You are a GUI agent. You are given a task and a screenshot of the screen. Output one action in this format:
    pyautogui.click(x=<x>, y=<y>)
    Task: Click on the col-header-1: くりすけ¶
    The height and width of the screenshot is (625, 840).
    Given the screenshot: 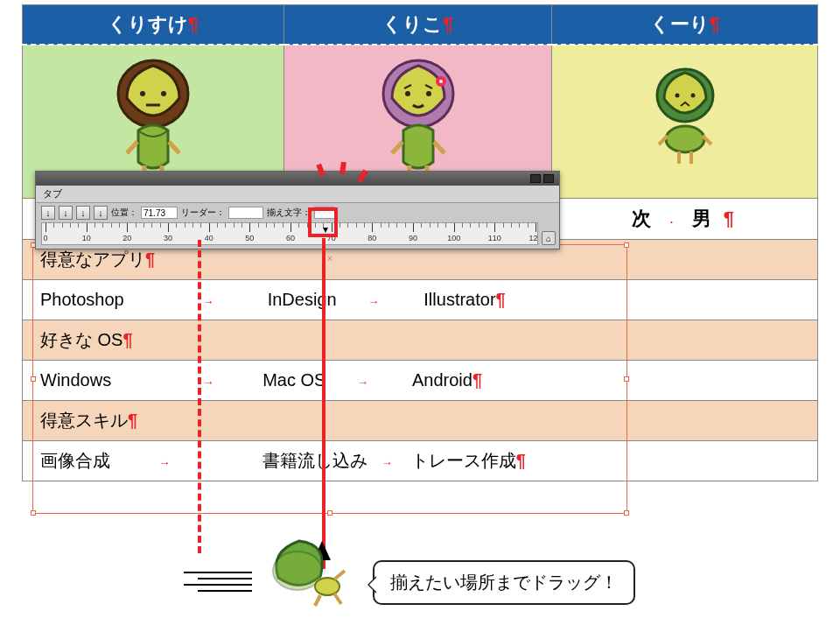 What is the action you would take?
    pyautogui.click(x=154, y=25)
    